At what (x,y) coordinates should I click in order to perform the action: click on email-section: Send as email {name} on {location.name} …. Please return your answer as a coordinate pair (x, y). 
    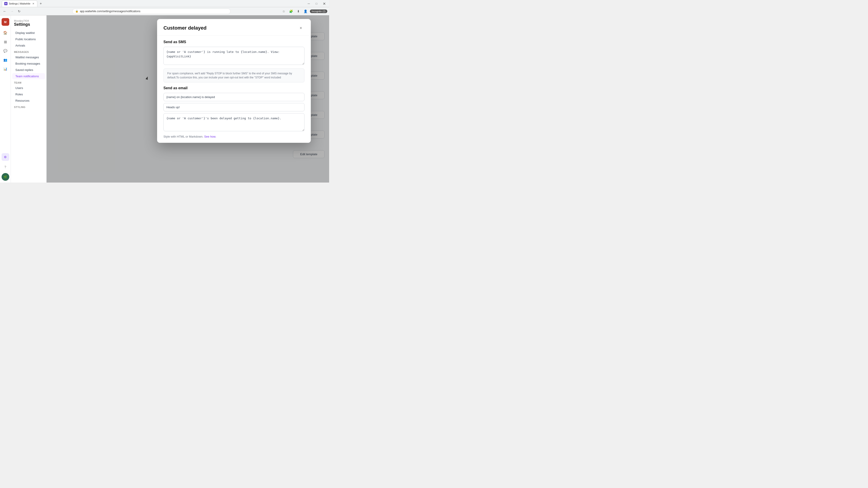
    Looking at the image, I should click on (234, 109).